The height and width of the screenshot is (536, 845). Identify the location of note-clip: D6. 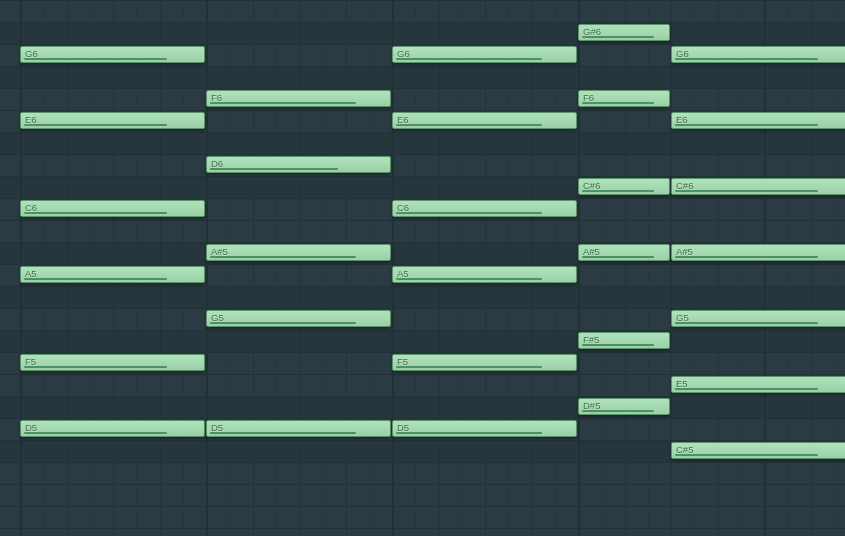
(298, 164).